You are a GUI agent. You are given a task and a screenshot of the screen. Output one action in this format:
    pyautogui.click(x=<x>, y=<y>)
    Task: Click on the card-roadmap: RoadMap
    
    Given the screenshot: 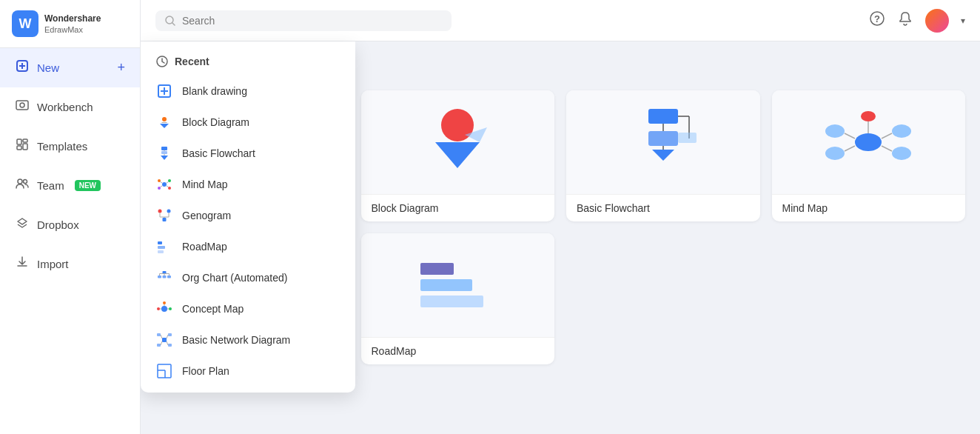 What is the action you would take?
    pyautogui.click(x=458, y=299)
    